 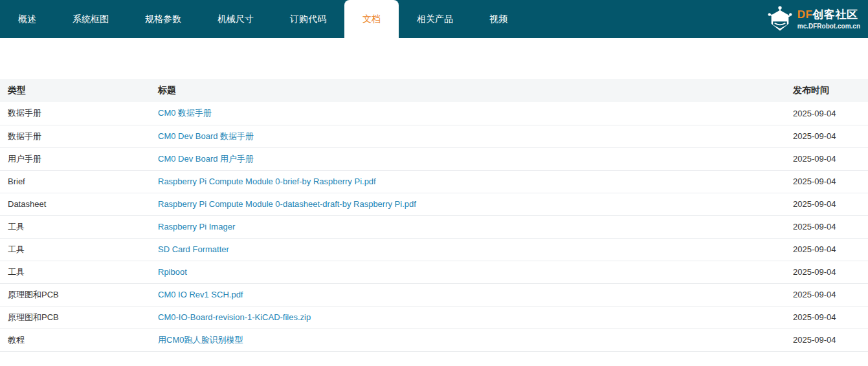 I want to click on nav-tab-5: 订购代码, so click(x=308, y=19).